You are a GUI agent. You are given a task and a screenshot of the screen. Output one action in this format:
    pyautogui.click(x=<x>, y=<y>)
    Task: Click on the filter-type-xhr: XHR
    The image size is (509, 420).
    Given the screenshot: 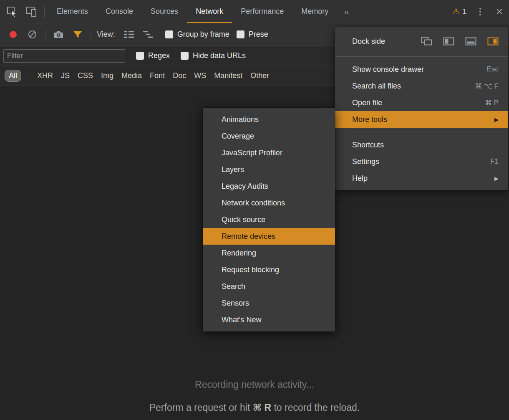 What is the action you would take?
    pyautogui.click(x=45, y=76)
    